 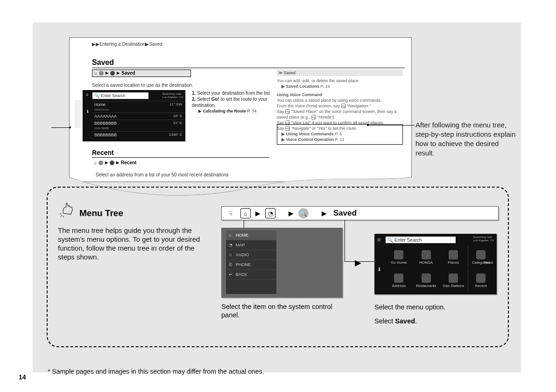 I want to click on highlight-box, so click(x=340, y=134).